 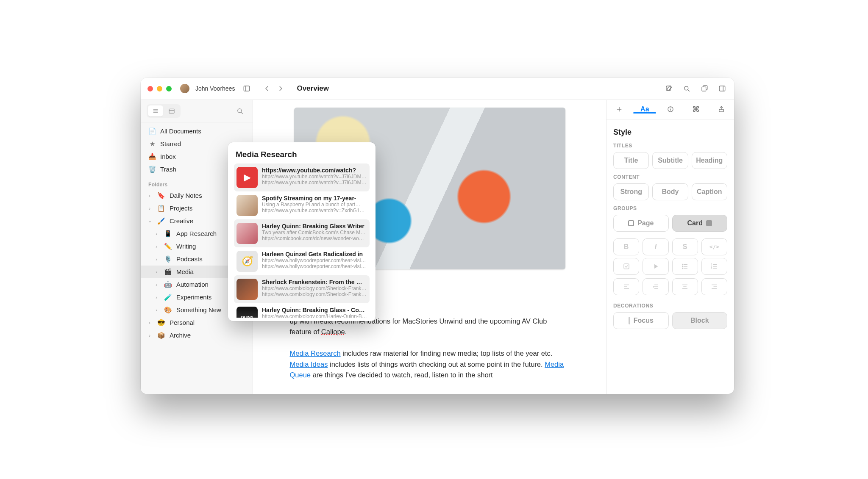 What do you see at coordinates (670, 192) in the screenshot?
I see `content-row: Strong Body Caption` at bounding box center [670, 192].